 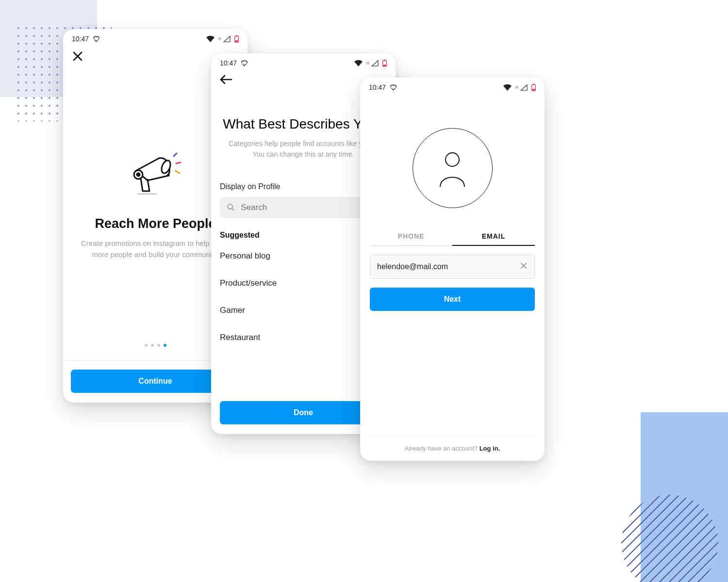 What do you see at coordinates (452, 237) in the screenshot?
I see `contact-tabs: PHONE EMAIL` at bounding box center [452, 237].